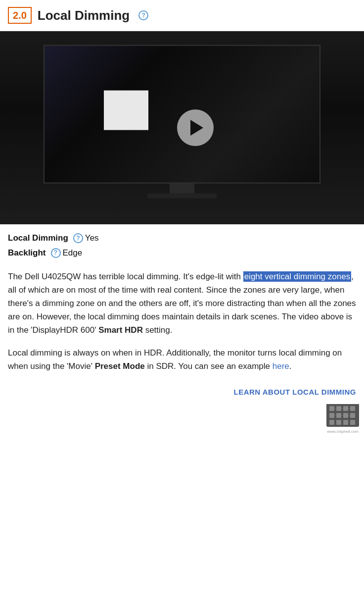  I want to click on score-badge: 2.0, so click(20, 15).